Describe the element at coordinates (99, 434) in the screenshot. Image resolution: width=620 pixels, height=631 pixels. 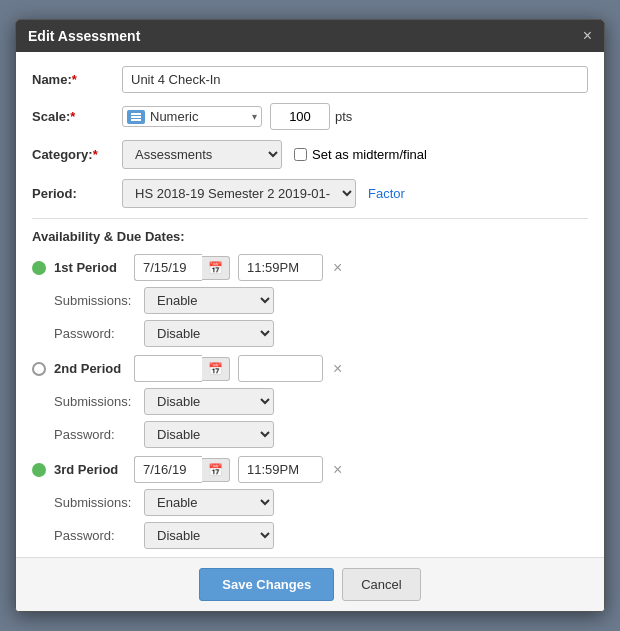
I see `period-2-password-label: Password:` at that location.